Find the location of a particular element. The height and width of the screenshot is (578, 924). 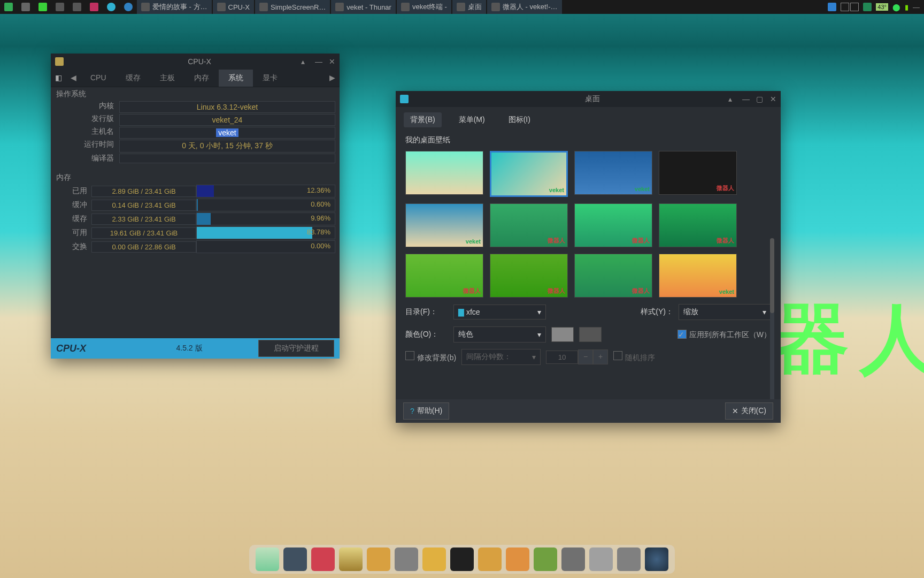

maximize-icon: ▢ is located at coordinates (760, 99).